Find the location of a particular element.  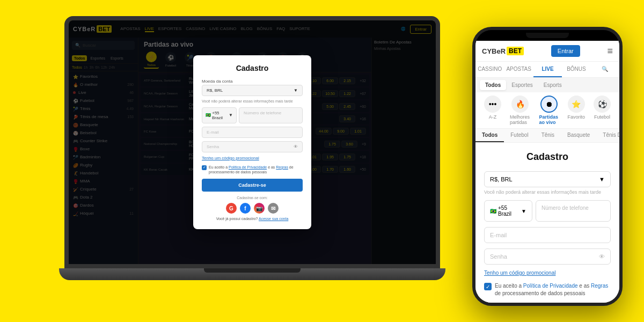

login-link: Acesse sua conta is located at coordinates (274, 219).